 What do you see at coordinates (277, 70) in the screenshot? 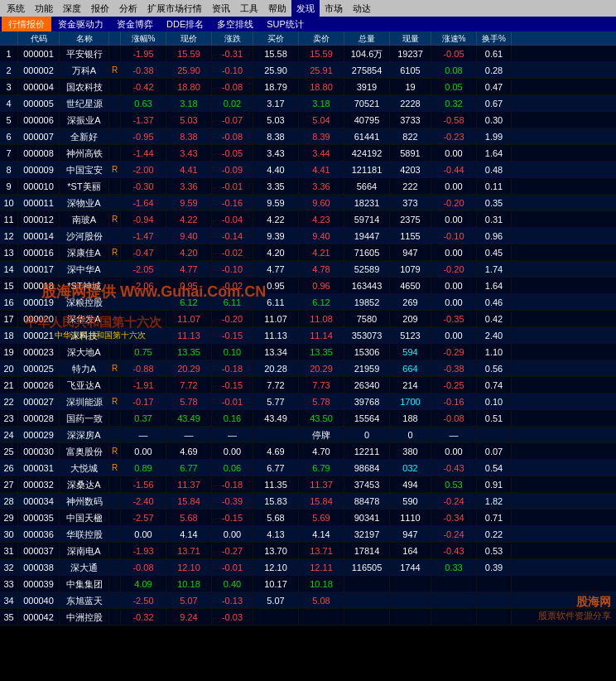
I see `cell-buy: 25.90` at bounding box center [277, 70].